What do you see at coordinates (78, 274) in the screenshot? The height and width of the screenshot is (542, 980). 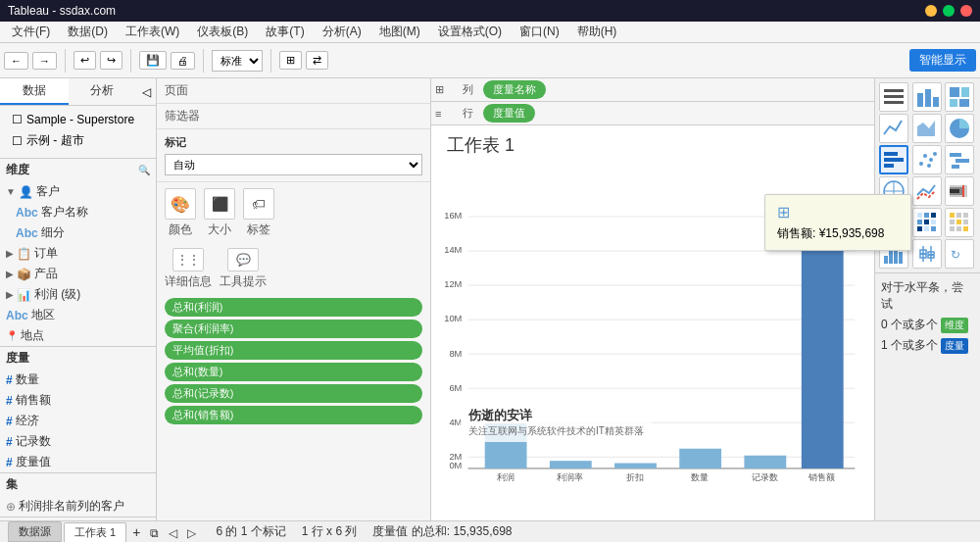 I see `dim-product-folder: ▶ 📦 产品` at bounding box center [78, 274].